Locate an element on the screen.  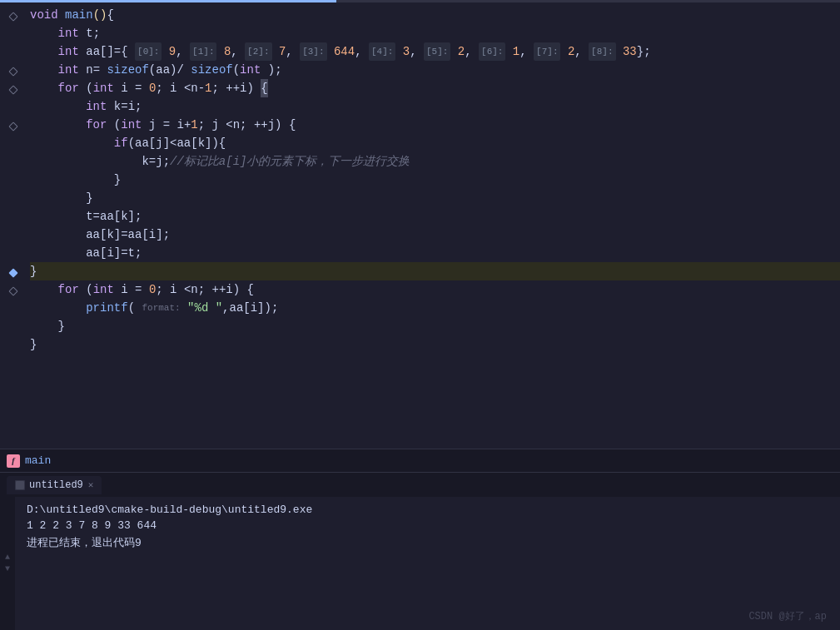
terminal-process: 进程已结束，退出代码9 is located at coordinates (428, 543).